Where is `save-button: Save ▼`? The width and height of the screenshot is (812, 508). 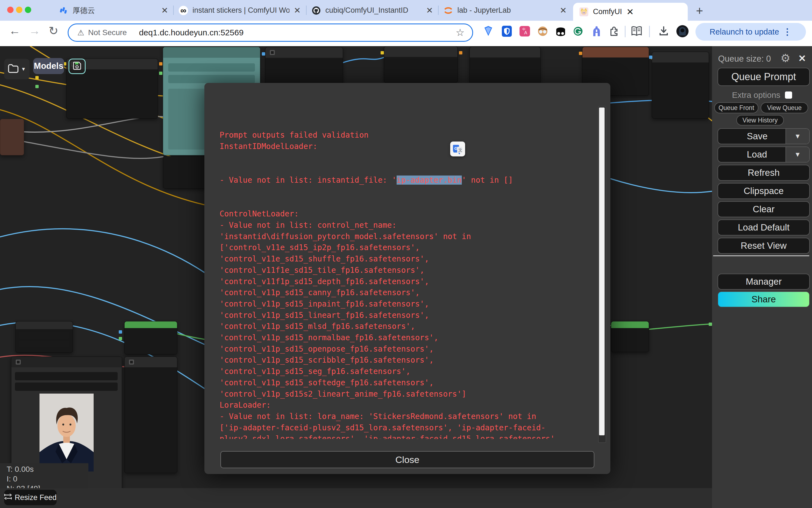
save-button: Save ▼ is located at coordinates (764, 136).